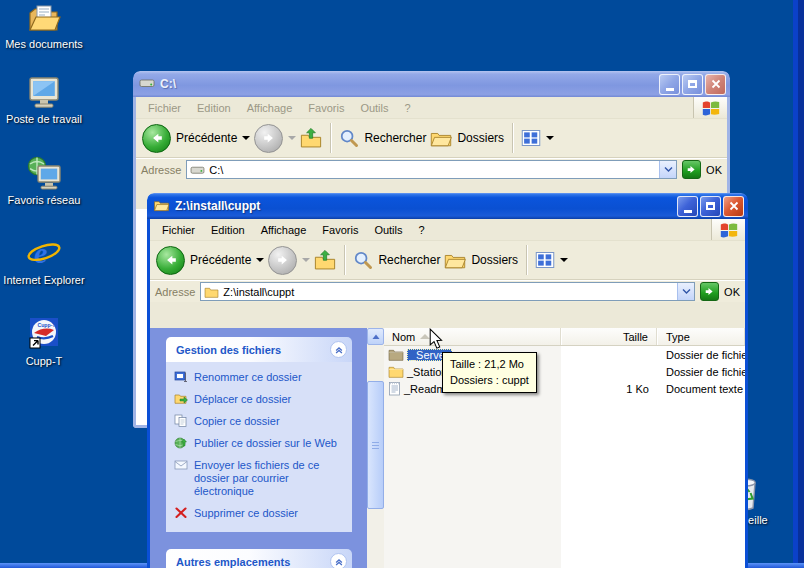 The image size is (804, 568). What do you see at coordinates (376, 448) in the screenshot?
I see `taskpane-scrollbar` at bounding box center [376, 448].